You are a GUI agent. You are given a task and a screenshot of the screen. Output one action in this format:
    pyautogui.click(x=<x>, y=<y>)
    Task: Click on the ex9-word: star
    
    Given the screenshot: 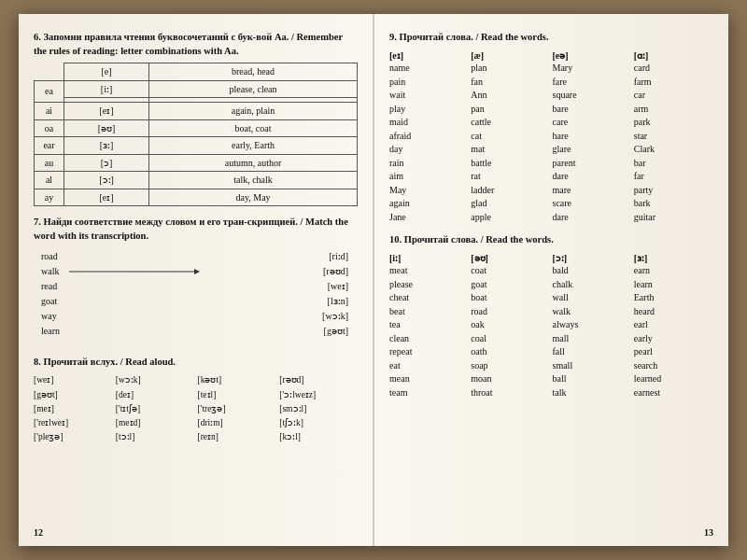 What is the action you would take?
    pyautogui.click(x=674, y=136)
    